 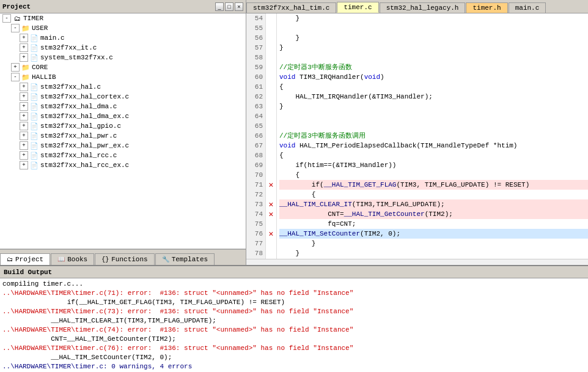 I want to click on tree-label-timer-root: TIMER, so click(x=33, y=18).